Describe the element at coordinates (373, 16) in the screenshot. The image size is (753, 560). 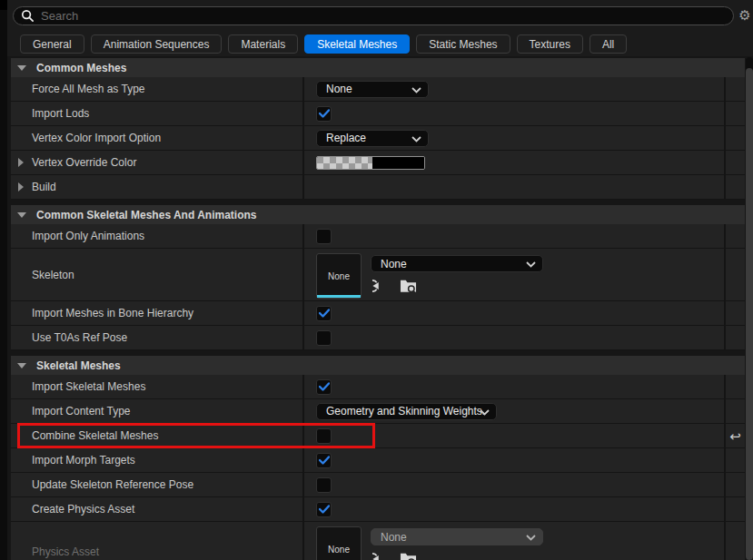
I see `search-bar` at that location.